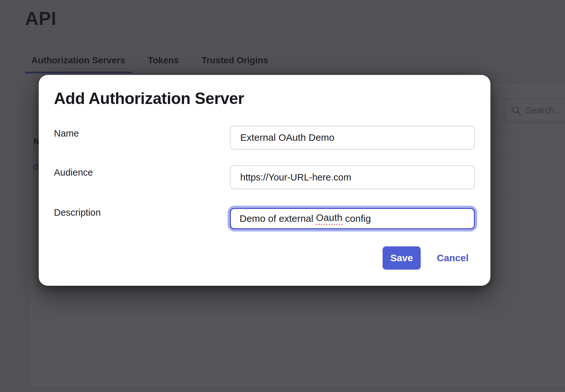 This screenshot has width=565, height=392. Describe the element at coordinates (353, 219) in the screenshot. I see `description-input: Demo of external Oauth config` at that location.